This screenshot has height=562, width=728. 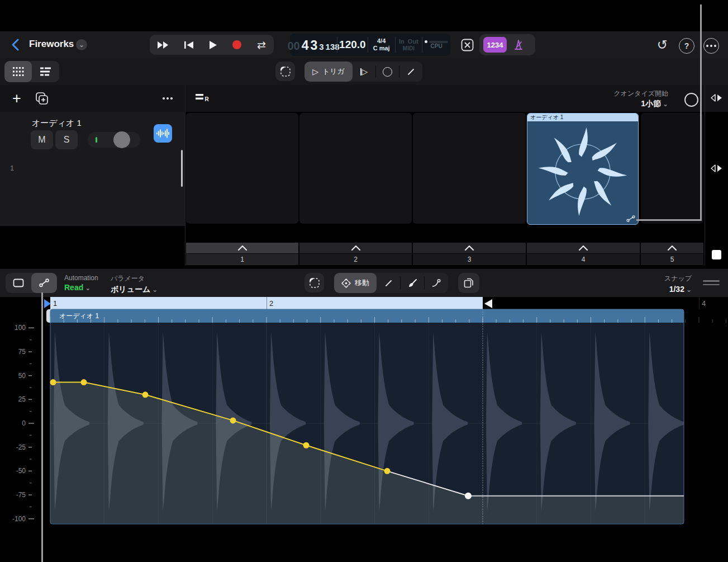 I want to click on undo-button: ↺, so click(x=663, y=45).